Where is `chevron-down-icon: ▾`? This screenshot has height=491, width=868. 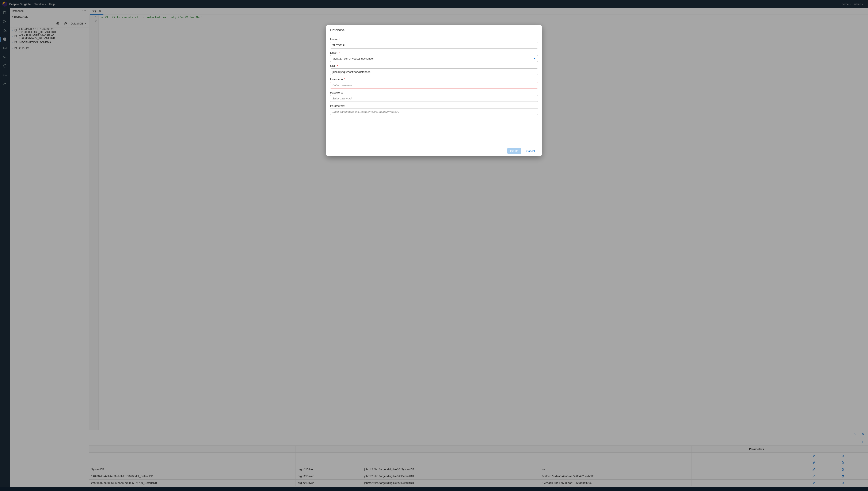
chevron-down-icon: ▾ is located at coordinates (535, 59).